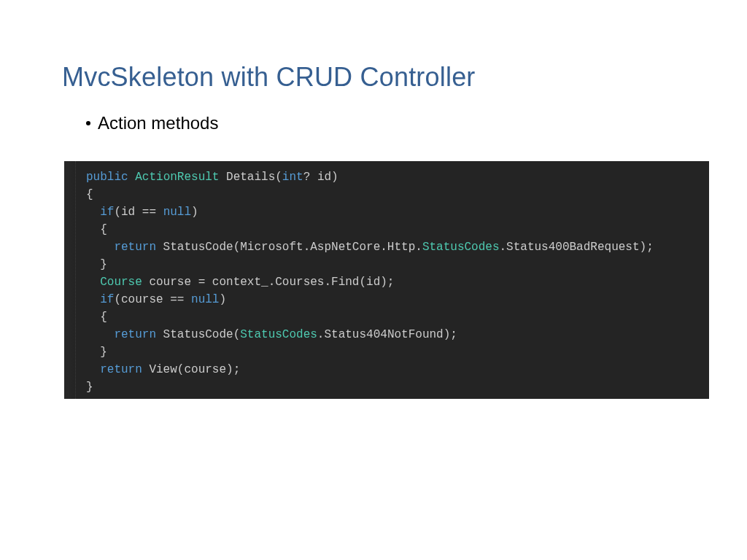  Describe the element at coordinates (121, 282) in the screenshot. I see `code-token: Course` at that location.